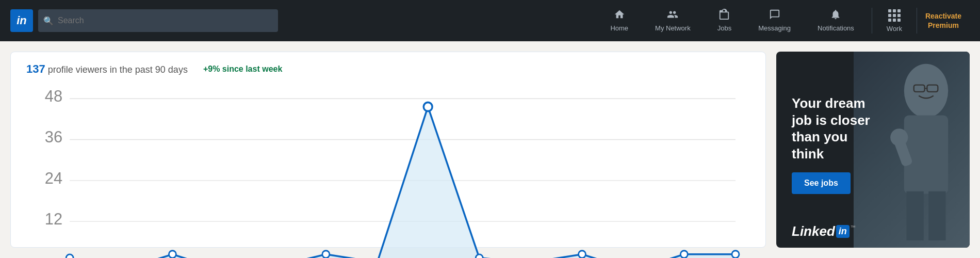 The height and width of the screenshot is (258, 980). I want to click on logo-text: in, so click(22, 21).